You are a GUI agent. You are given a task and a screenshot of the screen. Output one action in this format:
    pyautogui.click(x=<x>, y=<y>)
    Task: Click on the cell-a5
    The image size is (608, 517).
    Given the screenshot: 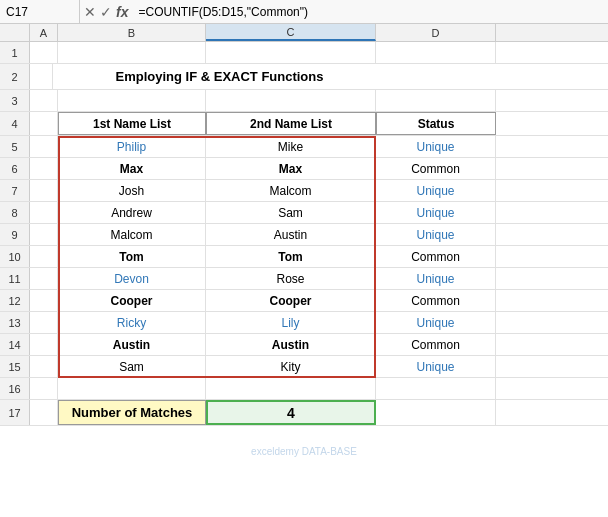 What is the action you would take?
    pyautogui.click(x=44, y=146)
    